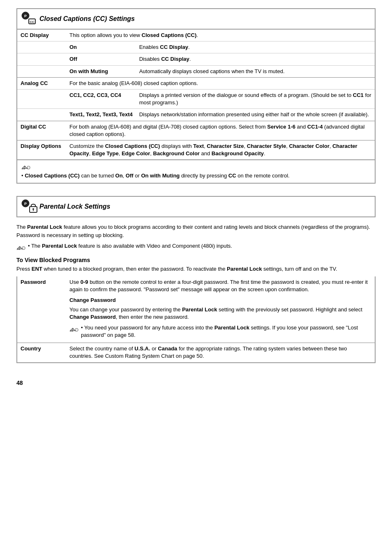  Describe the element at coordinates (256, 71) in the screenshot. I see `on-muting-desc: Automatically displays closed captions w…` at that location.